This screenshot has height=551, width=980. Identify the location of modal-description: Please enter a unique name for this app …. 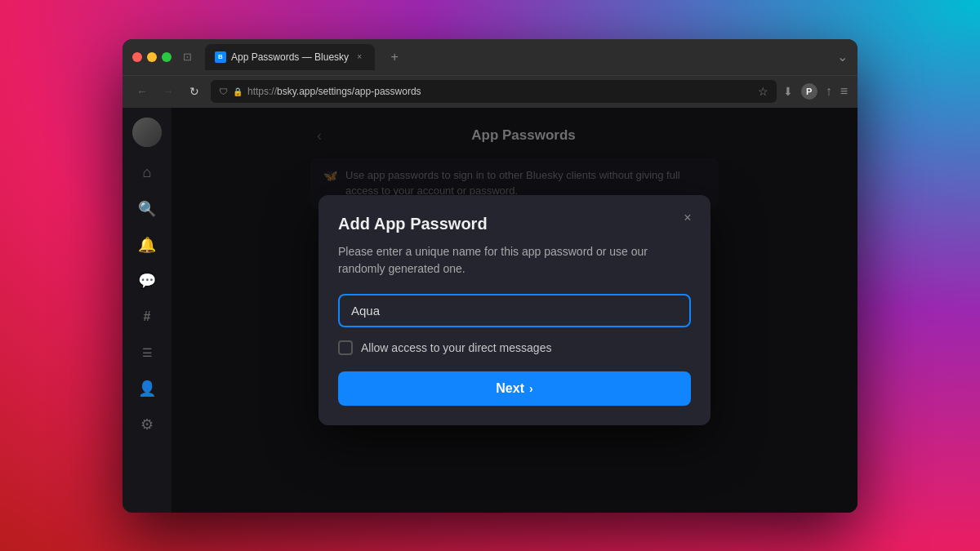
(514, 260).